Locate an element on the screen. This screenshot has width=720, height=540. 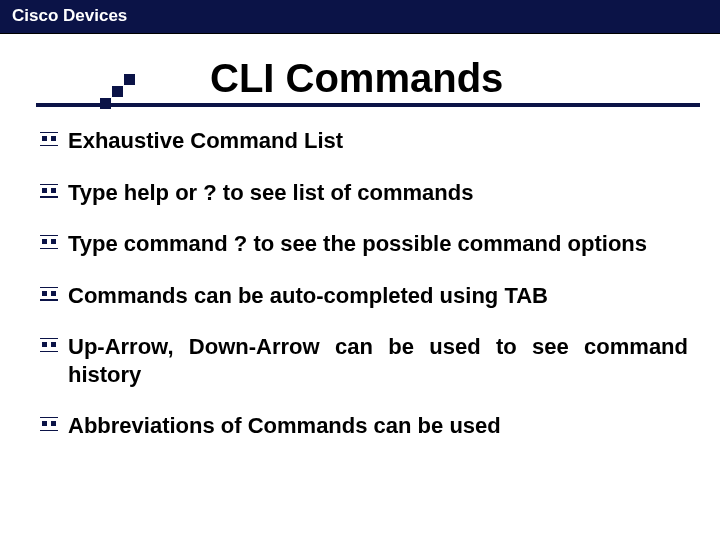
topbar-text: Cisco Devices is located at coordinates (70, 16).